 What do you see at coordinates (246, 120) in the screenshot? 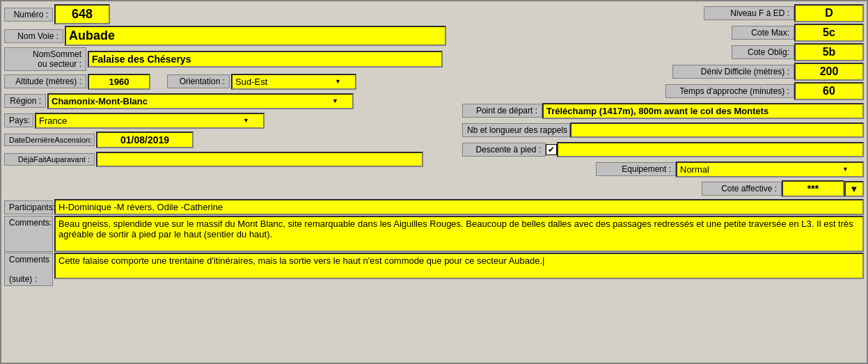
I see `pays-arrow-icon: ▼` at bounding box center [246, 120].